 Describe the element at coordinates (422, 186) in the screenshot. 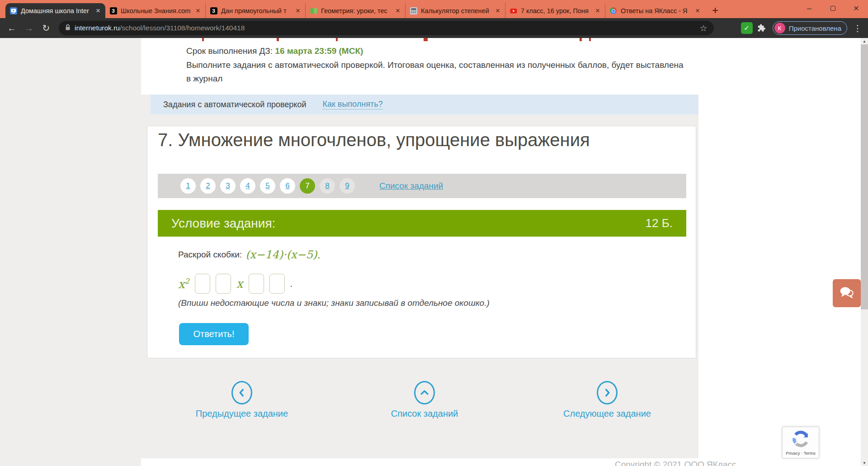

I see `task-number-nav: 1 2 3 4 5 6 7 8 9 Список заданий` at that location.